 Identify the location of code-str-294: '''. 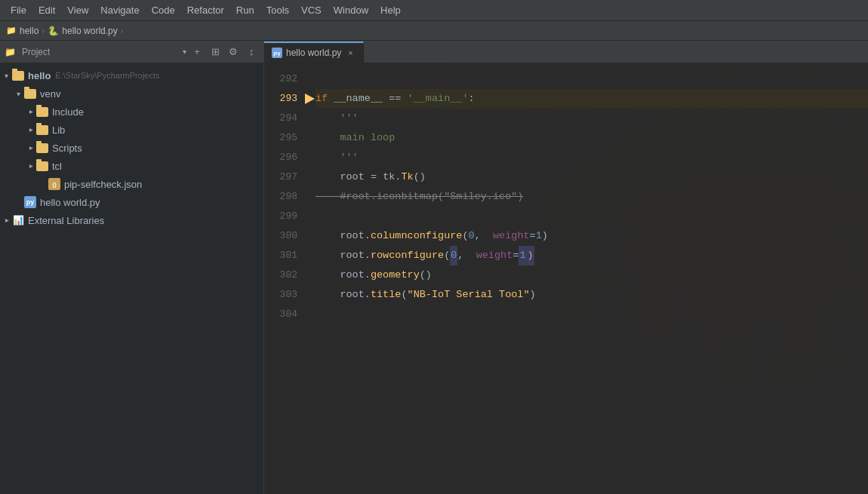
(337, 118).